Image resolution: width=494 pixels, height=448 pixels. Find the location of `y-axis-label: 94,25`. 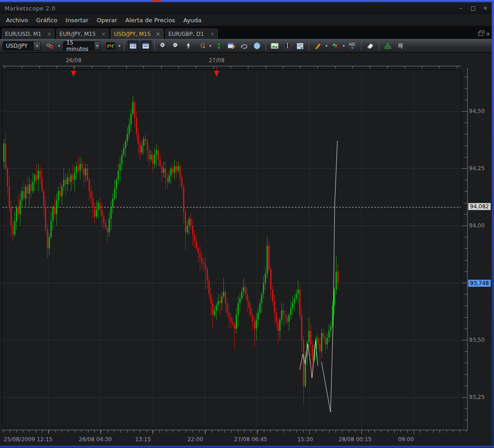

y-axis-label: 94,25 is located at coordinates (477, 168).